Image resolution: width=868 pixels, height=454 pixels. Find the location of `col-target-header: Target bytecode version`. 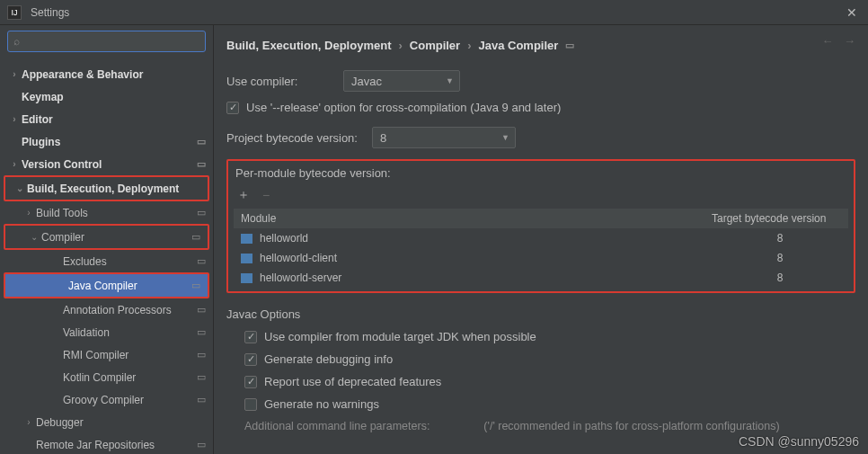

col-target-header: Target bytecode version is located at coordinates (780, 218).